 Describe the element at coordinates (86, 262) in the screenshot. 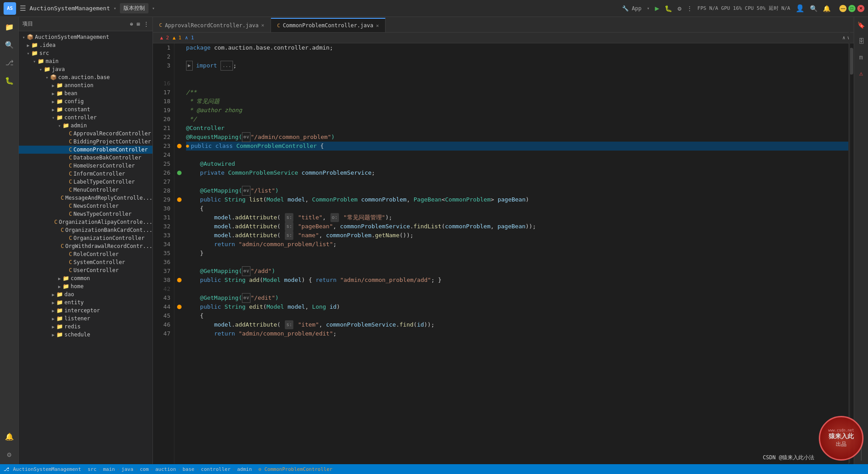

I see `tree-item-system: ▶ C SystemController` at that location.